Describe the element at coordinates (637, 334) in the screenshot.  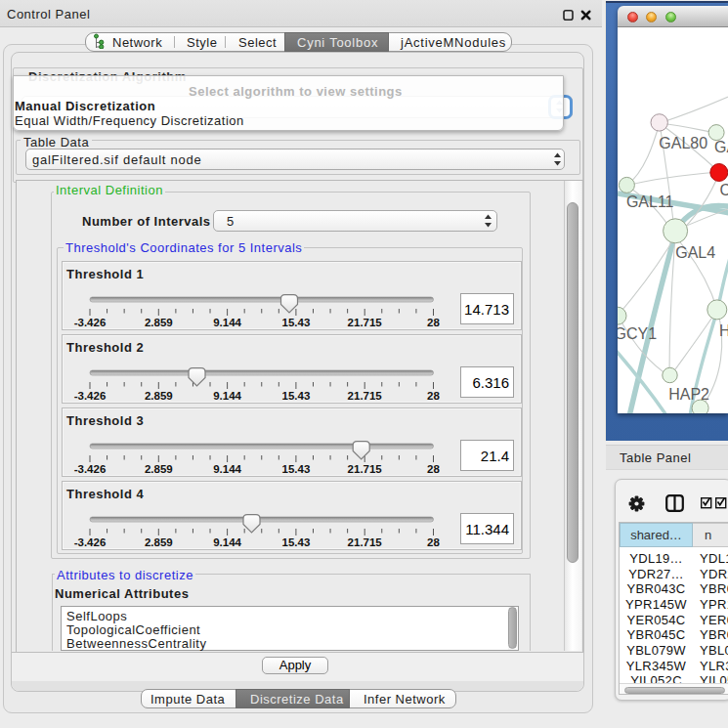
I see `svg-text: GCY1` at that location.